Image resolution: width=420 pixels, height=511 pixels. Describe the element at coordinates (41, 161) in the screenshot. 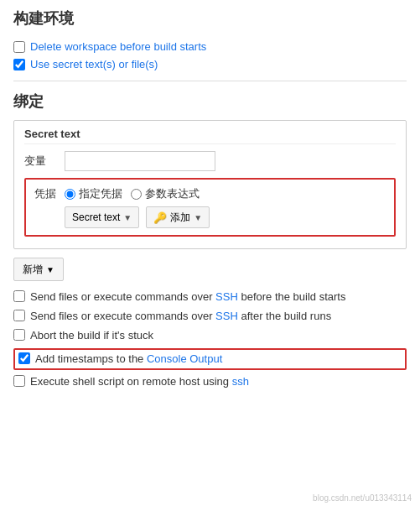

I see `variable-label: 变量` at that location.